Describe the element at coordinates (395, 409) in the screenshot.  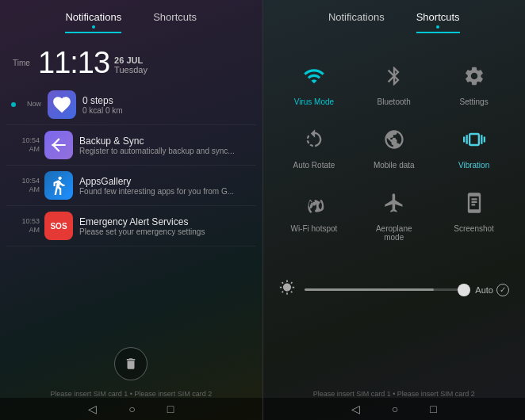
I see `nav-bar-right: ◁ ○ □` at that location.